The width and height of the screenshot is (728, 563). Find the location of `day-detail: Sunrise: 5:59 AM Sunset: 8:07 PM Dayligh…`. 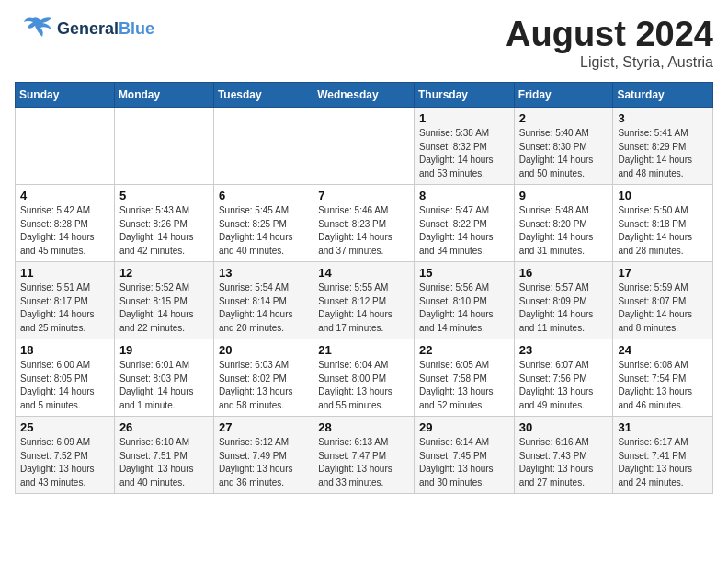

day-detail: Sunrise: 5:59 AM Sunset: 8:07 PM Dayligh… is located at coordinates (663, 308).